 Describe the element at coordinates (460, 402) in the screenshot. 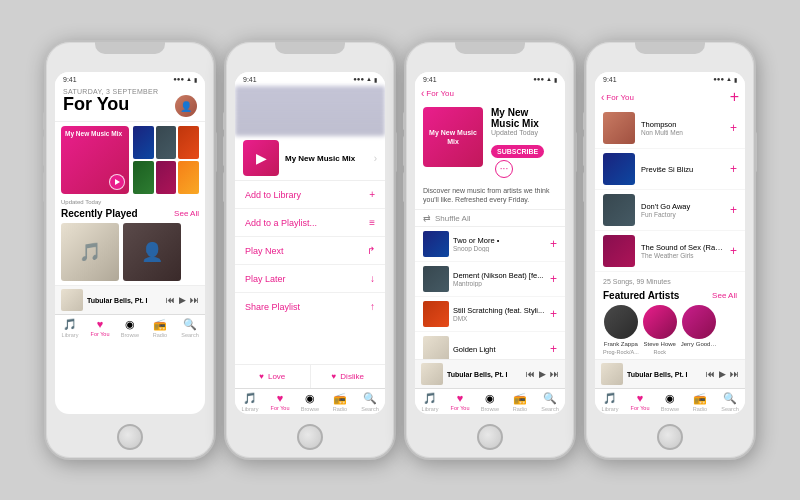

I see `phone3-tab-foryou: ♥ For You` at that location.